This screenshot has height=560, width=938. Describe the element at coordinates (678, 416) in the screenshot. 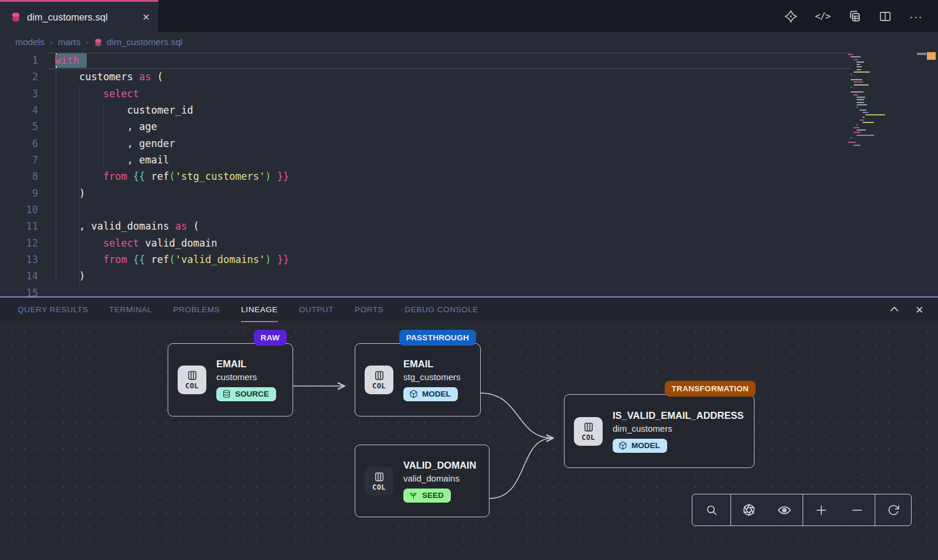

I see `node-title: IS_VALID_EMAIL_ADDRESS` at that location.